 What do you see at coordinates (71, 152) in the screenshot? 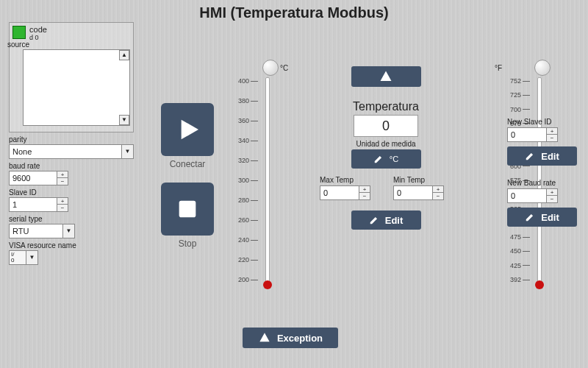
I see `parity-select: None ▼` at bounding box center [71, 152].